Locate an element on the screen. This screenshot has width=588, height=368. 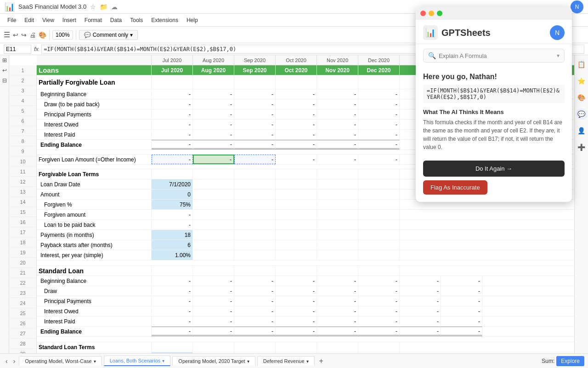
print-icon: 🖨 is located at coordinates (33, 35).